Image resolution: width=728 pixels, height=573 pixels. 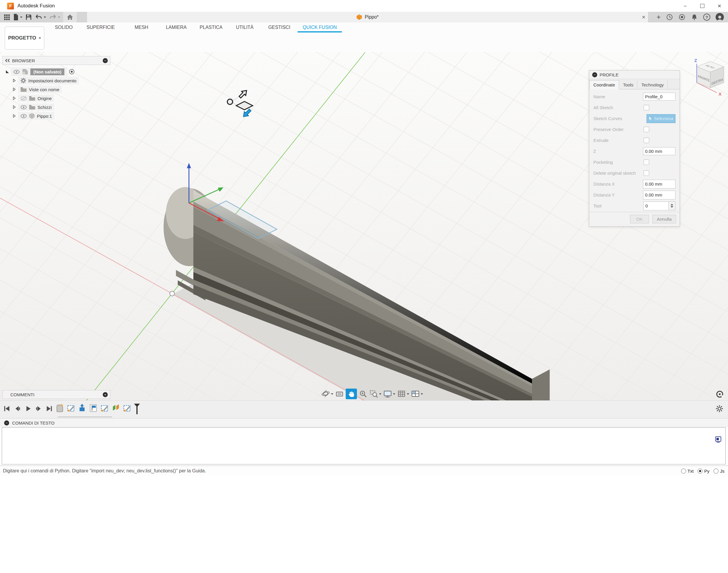 What do you see at coordinates (710, 76) in the screenshot?
I see `view-cube: ALTO FRONTE DESTRA Z X` at bounding box center [710, 76].